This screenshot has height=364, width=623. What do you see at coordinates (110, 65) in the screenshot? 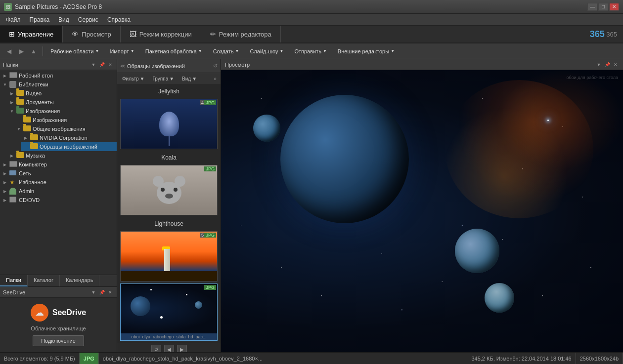
I see `panel-close-btn: ✕` at bounding box center [110, 65].